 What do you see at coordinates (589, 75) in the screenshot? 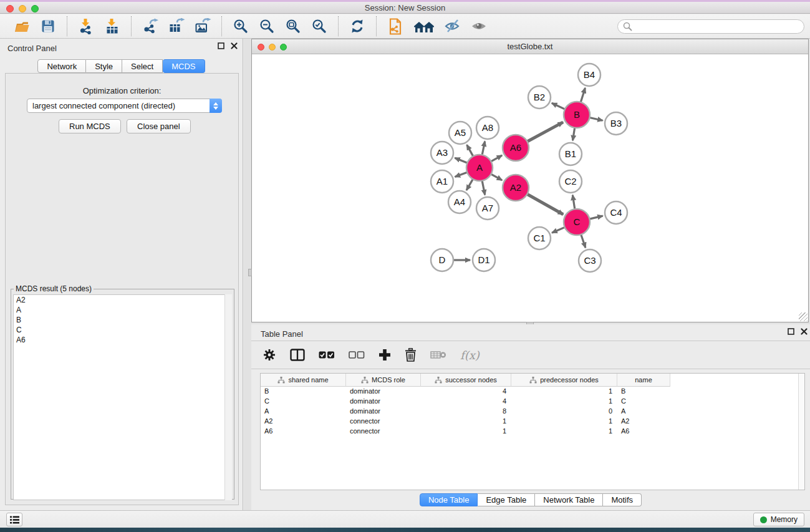
I see `graph-node-B4: B4` at bounding box center [589, 75].